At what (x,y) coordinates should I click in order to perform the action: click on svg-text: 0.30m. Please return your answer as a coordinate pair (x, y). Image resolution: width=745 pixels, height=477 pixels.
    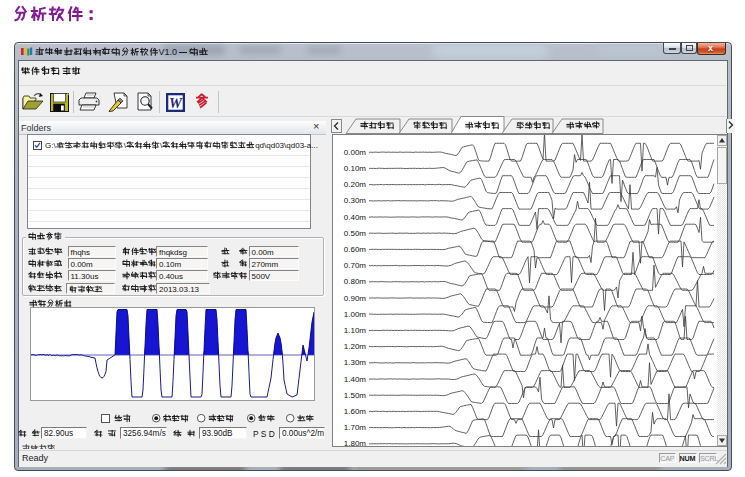
    Looking at the image, I should click on (354, 200).